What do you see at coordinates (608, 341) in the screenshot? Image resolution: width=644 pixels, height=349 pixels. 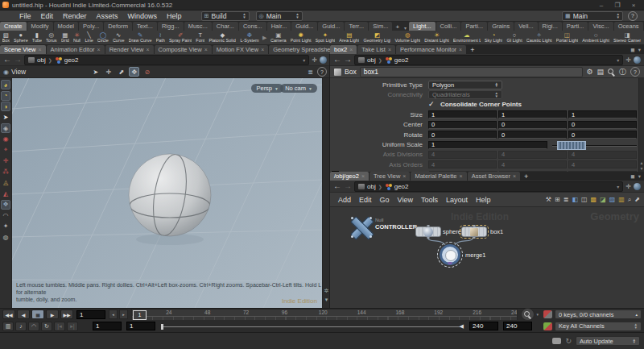 I see `auto-update-dropdown: Auto Update` at bounding box center [608, 341].